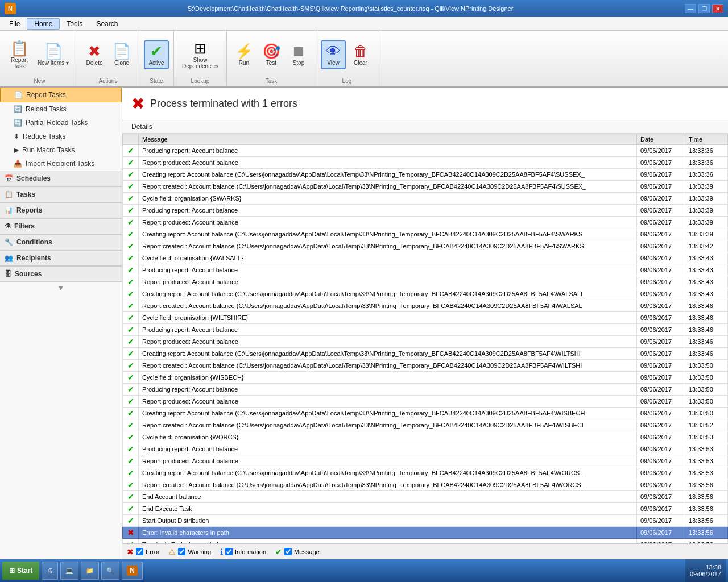  What do you see at coordinates (61, 178) in the screenshot?
I see `sidebar-section-schedules: 📅 Schedules` at bounding box center [61, 178].